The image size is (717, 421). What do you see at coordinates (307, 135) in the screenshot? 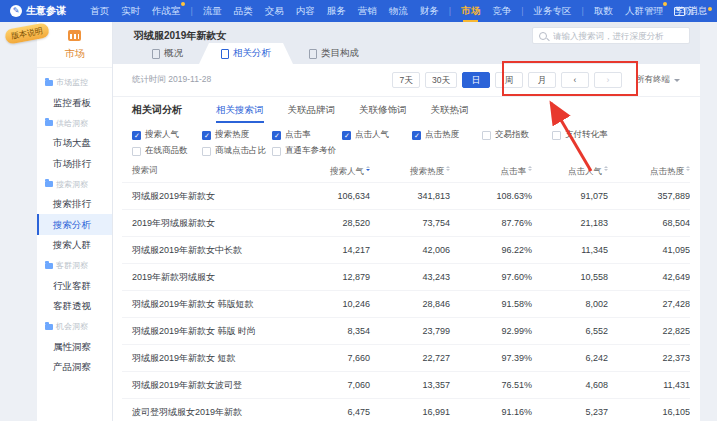
I see `metric-点击率: 点击率` at bounding box center [307, 135].